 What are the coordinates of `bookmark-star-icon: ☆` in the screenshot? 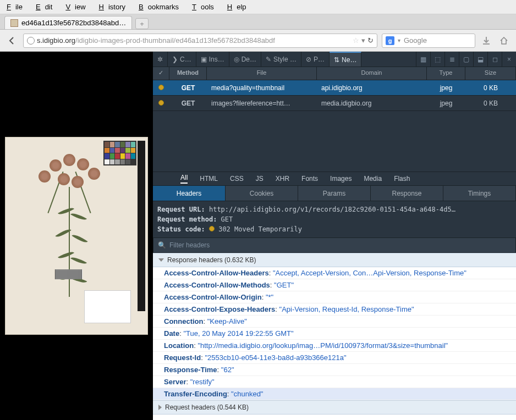 It's located at (356, 41).